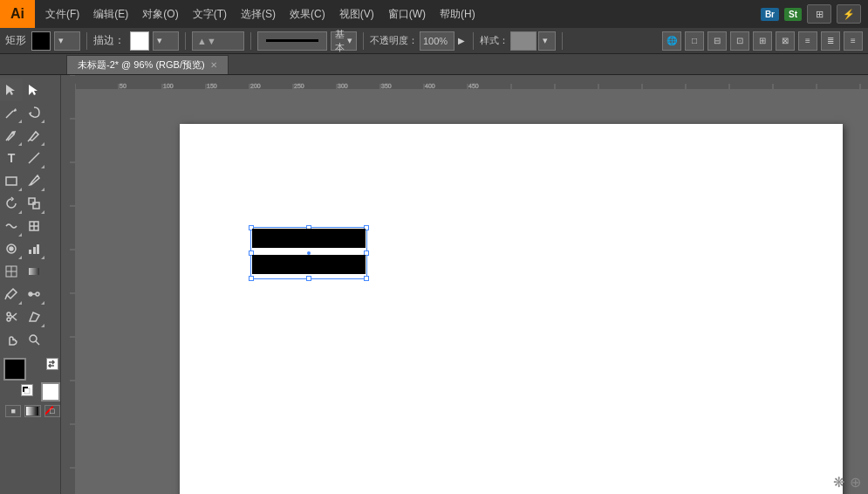 The height and width of the screenshot is (494, 868). Describe the element at coordinates (11, 249) in the screenshot. I see `symbol-tool` at that location.